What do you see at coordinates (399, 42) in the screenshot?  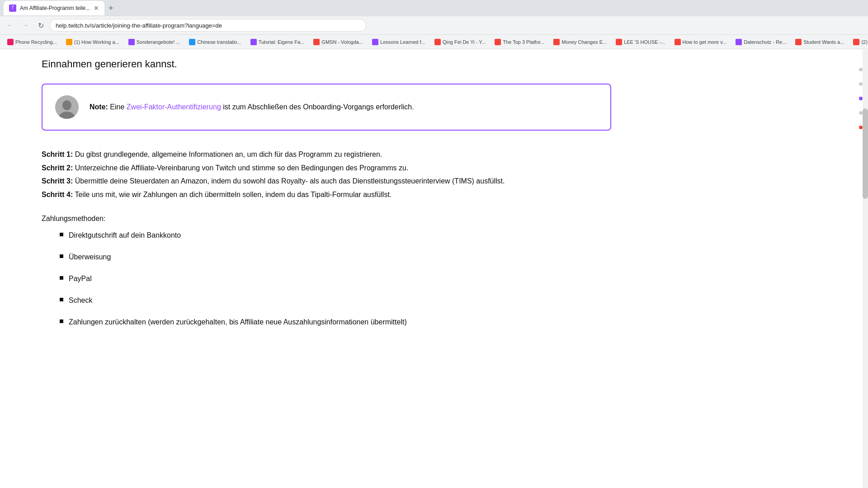 I see `bookmark-item: Lessons Learned f...` at bounding box center [399, 42].